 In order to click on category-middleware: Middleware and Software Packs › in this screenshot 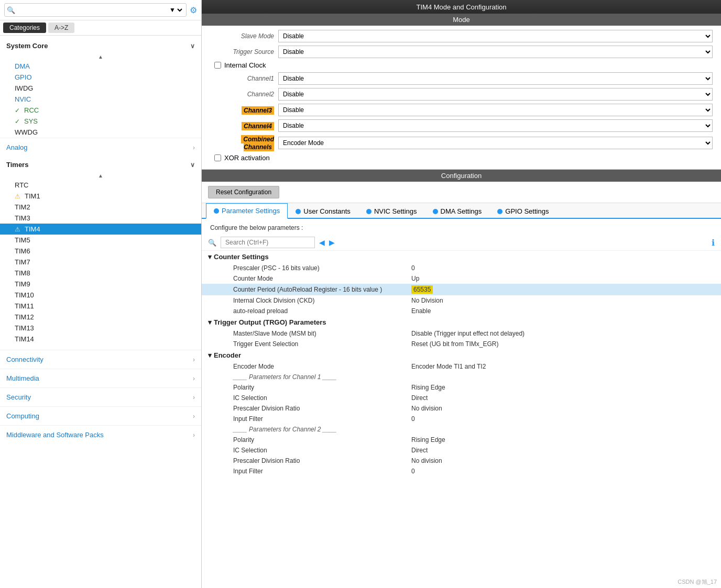, I will do `click(101, 435)`.